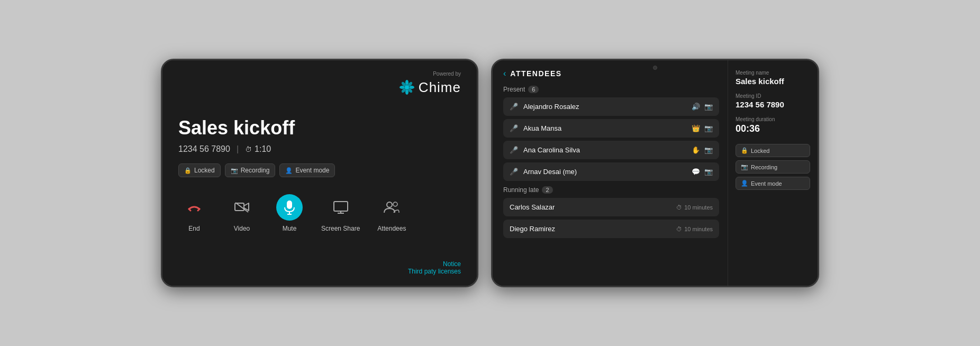 The image size is (980, 346). Describe the element at coordinates (611, 190) in the screenshot. I see `running-late-label: Running late 2` at that location.